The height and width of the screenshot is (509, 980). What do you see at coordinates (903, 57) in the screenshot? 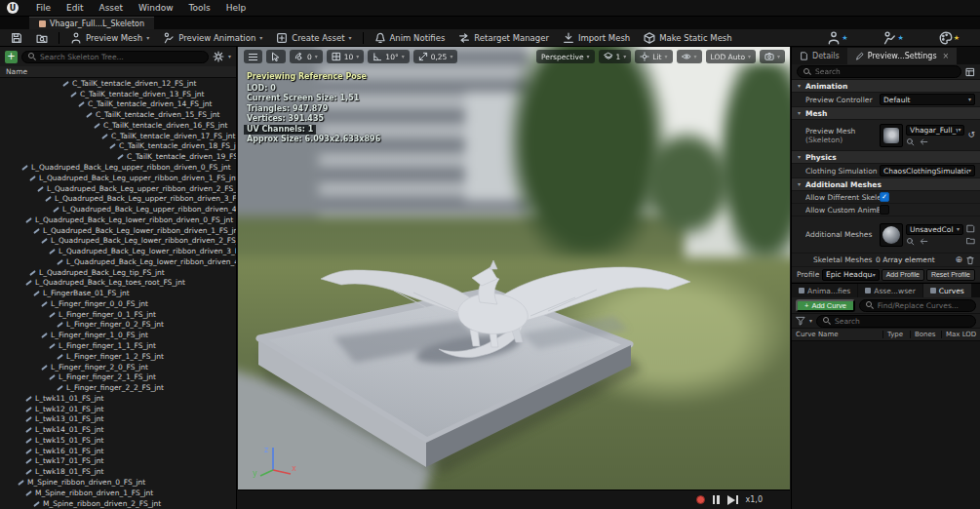
I see `tab-preview-settings: Preview...Settings ×` at bounding box center [903, 57].